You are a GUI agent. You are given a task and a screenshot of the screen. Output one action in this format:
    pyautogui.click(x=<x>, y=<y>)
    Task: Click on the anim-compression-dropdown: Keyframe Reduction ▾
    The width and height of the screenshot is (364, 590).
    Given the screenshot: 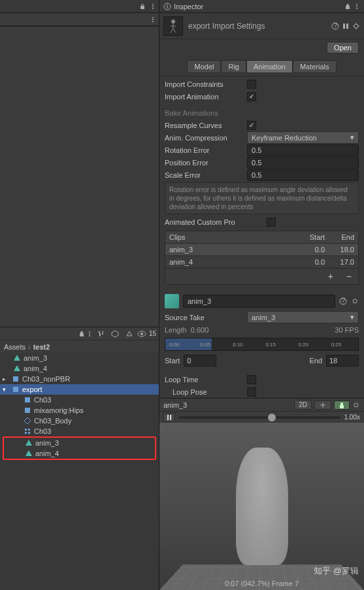 What is the action you would take?
    pyautogui.click(x=303, y=137)
    